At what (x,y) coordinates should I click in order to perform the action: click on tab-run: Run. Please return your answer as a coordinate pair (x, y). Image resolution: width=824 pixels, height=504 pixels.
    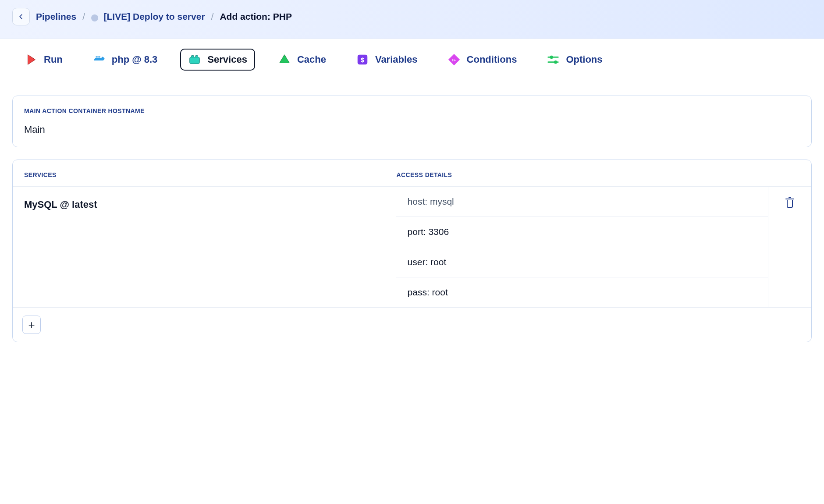
    Looking at the image, I should click on (44, 60).